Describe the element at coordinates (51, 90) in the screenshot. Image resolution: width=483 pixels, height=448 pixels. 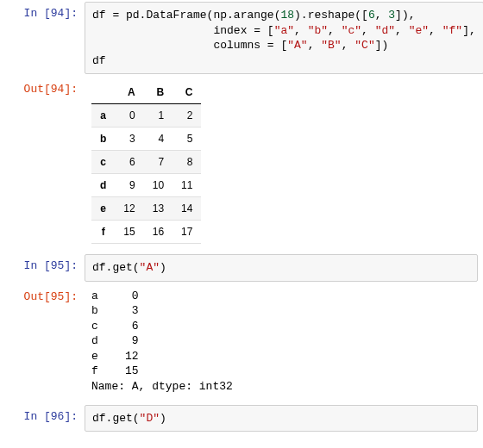
I see `prompt-out-94-label: Out[94]:` at that location.